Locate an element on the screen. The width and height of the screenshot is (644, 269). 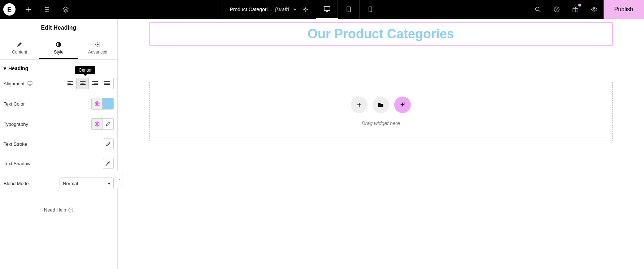
align-left-button is located at coordinates (70, 84).